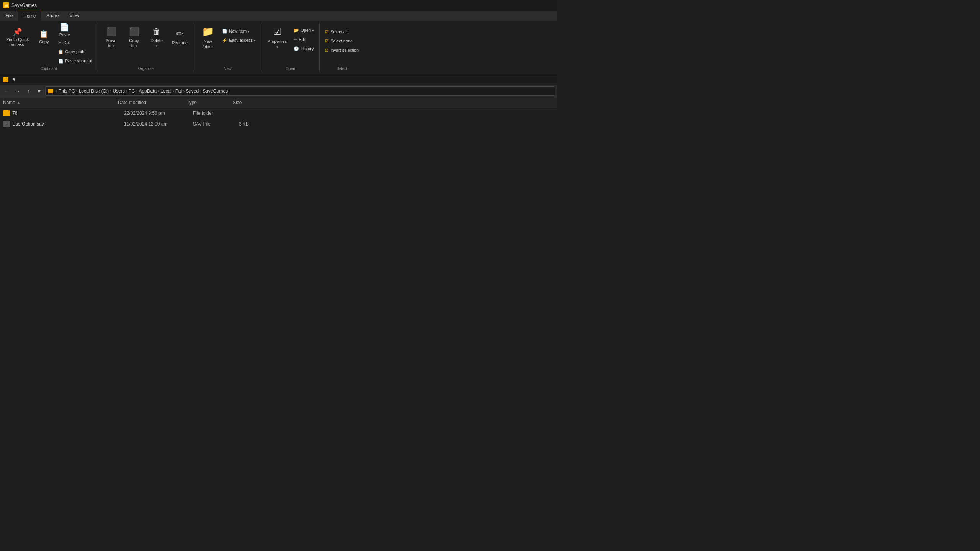 This screenshot has width=980, height=551. Describe the element at coordinates (304, 39) in the screenshot. I see `open-small-buttons: 📂 Open ▾ ✏ Edit 🕐 History` at that location.